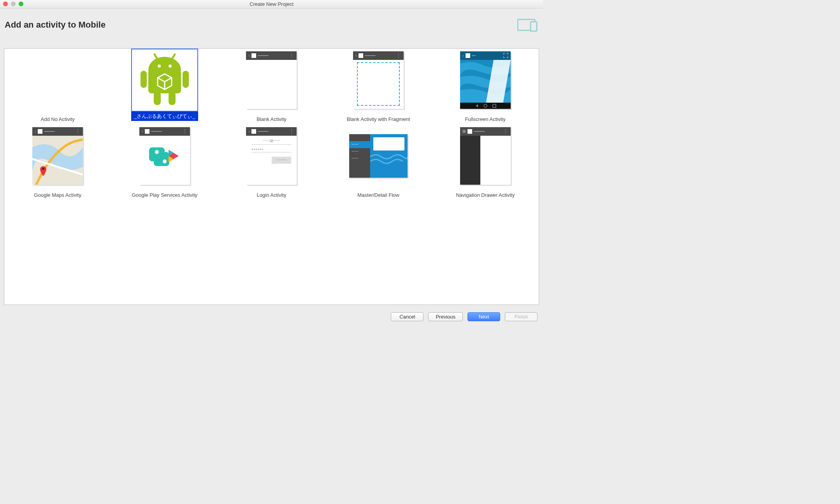 The width and height of the screenshot is (840, 504). Describe the element at coordinates (521, 317) in the screenshot. I see `finish-button: Finish` at that location.